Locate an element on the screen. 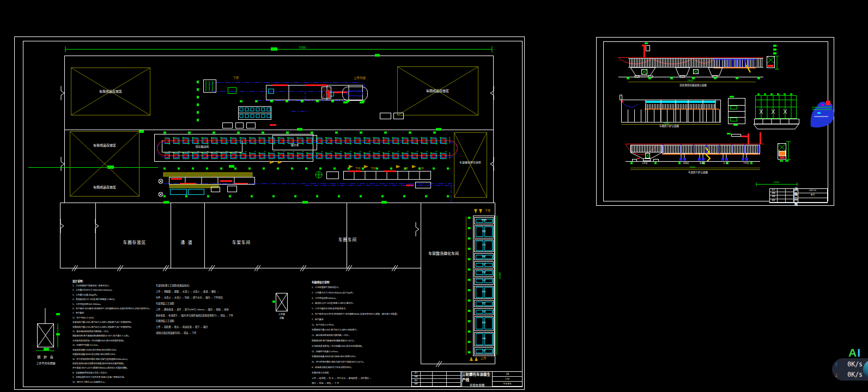 The height and width of the screenshot is (392, 868). note-line: 车圈线耗汽量:0.5t/h,蒸汽压力:0.4MPa,饱和蒸汽,由厂区管网供给。 is located at coordinates (117, 327).